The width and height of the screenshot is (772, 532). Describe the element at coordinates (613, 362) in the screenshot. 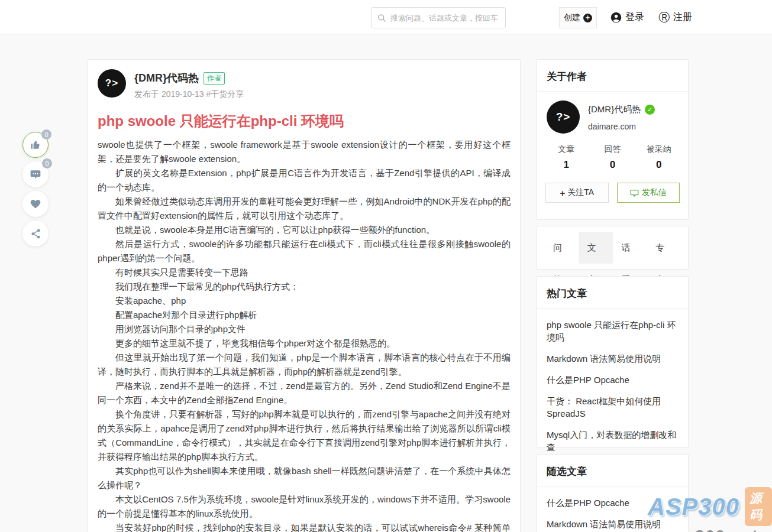

I see `hot-articles-card: 热门文章 php swoole 只能运行在php-cli 环境吗 Markdow…` at that location.